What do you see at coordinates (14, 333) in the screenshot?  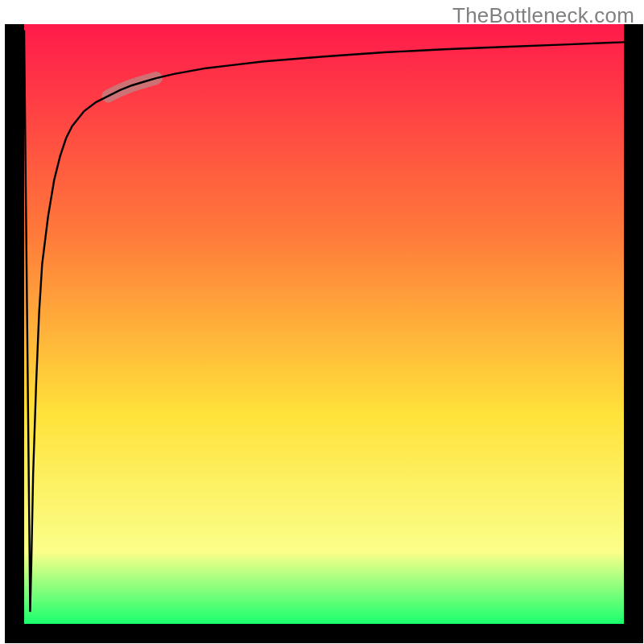 I see `axes-frame-left` at bounding box center [14, 333].